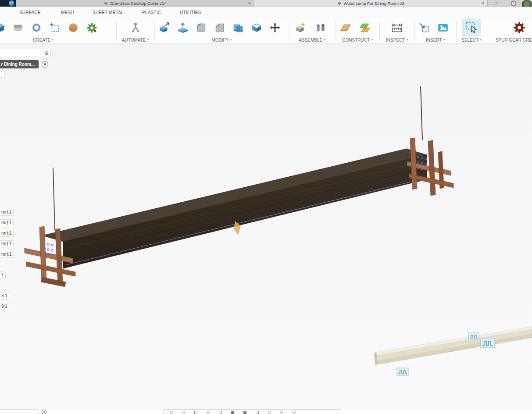 Image resolution: width=532 pixels, height=414 pixels. What do you see at coordinates (26, 53) in the screenshot?
I see `browser-header-bar: ⊖` at bounding box center [26, 53].